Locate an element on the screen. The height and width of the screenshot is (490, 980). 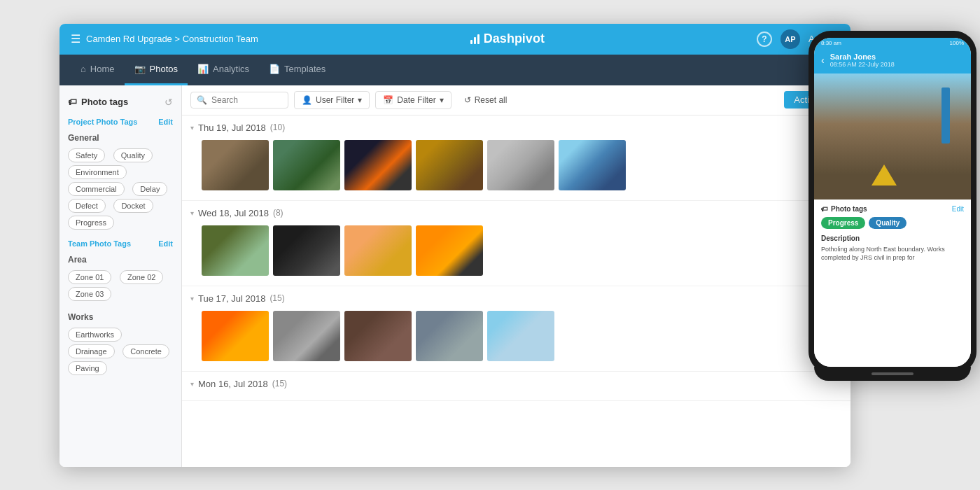
mobile-photo-area is located at coordinates (892, 136).